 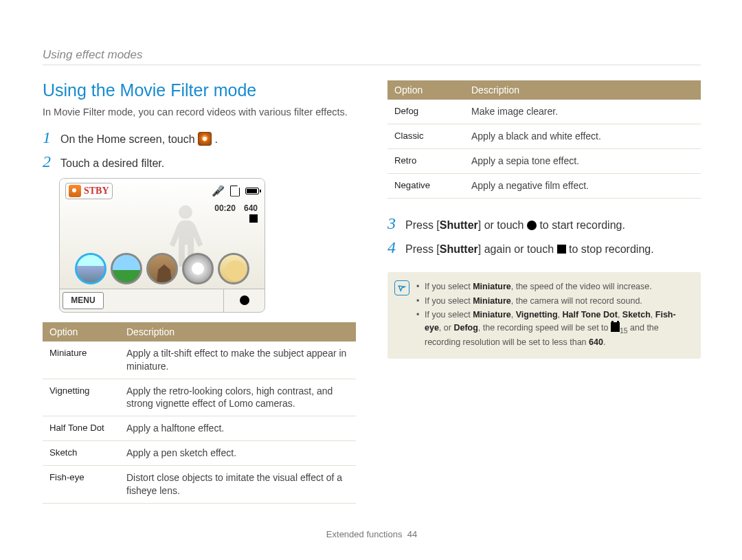 I want to click on table-row: VignettingApply the retro-looking colors…, so click(x=199, y=397).